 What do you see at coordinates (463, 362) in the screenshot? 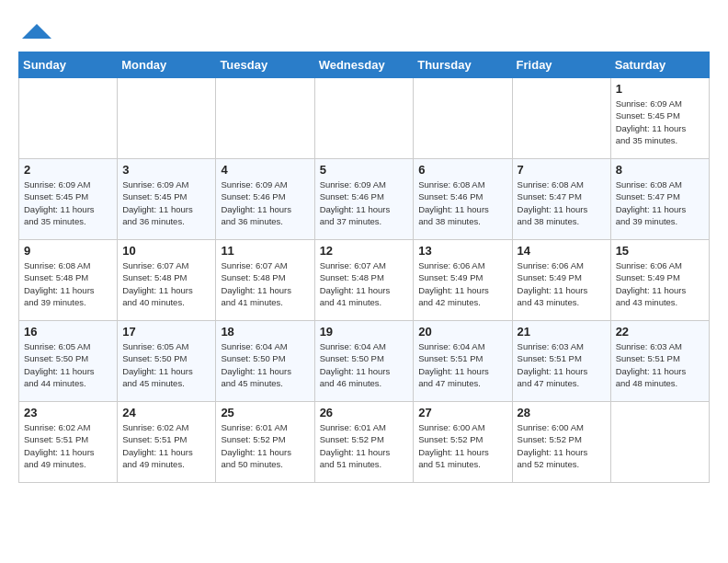
I see `calendar-cell: 20Sunrise: 6:04 AM Sunset: 5:51 PM Dayli…` at bounding box center [463, 362].